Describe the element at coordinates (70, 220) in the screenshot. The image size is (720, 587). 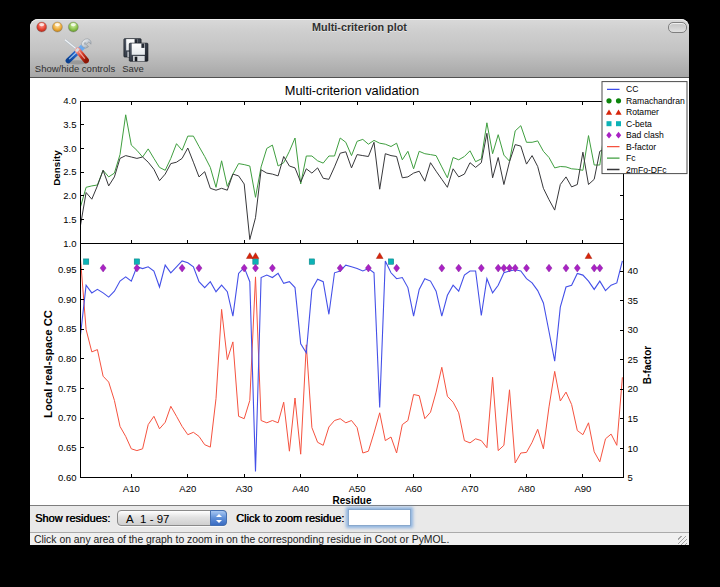
I see `svg-text: 1.5` at that location.